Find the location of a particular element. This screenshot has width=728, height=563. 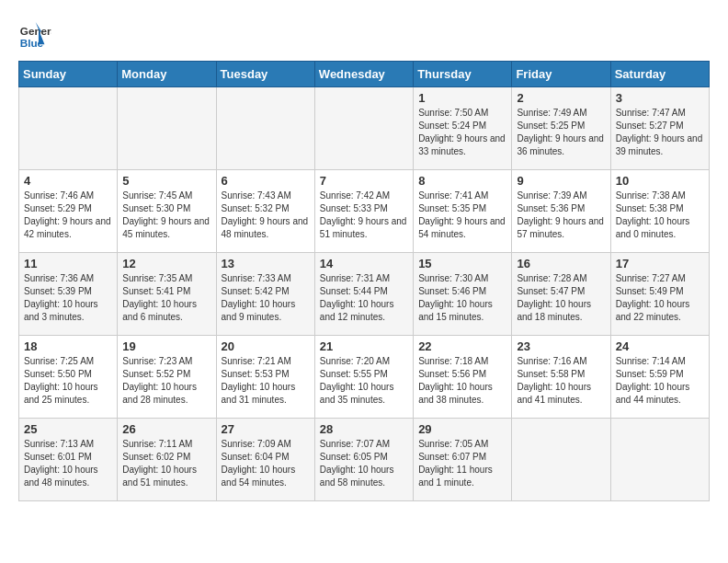

calendar-week-4: 18Sunrise: 7:25 AMSunset: 5:50 PMDayligh… is located at coordinates (364, 377).